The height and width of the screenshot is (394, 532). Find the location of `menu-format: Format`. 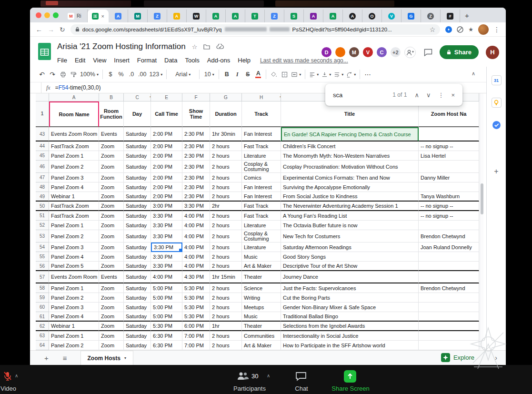

menu-format: Format is located at coordinates (147, 60).